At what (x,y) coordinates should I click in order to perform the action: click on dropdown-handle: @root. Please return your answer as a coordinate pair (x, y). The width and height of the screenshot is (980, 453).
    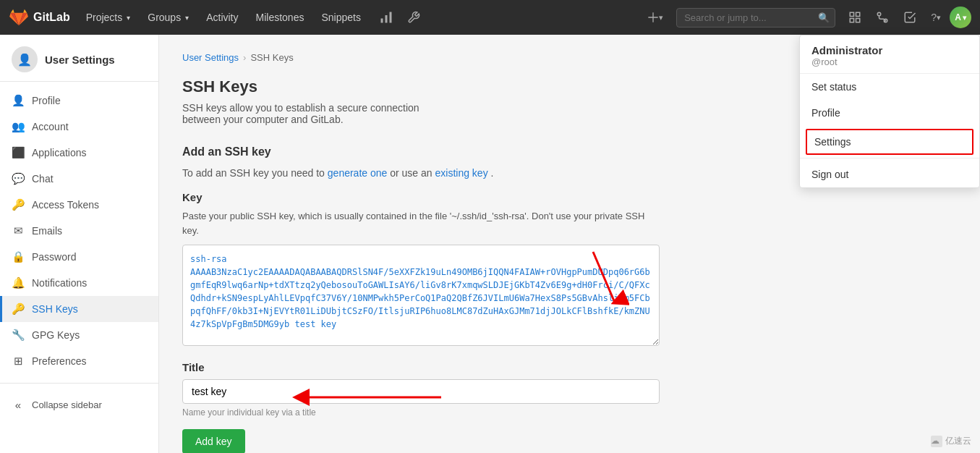
    Looking at the image, I should click on (890, 62).